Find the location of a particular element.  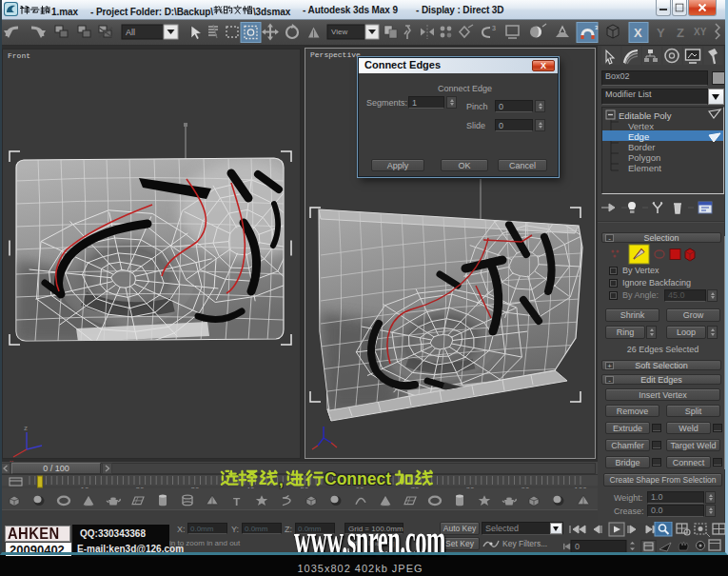

svg-text: 0 is located at coordinates (577, 546).